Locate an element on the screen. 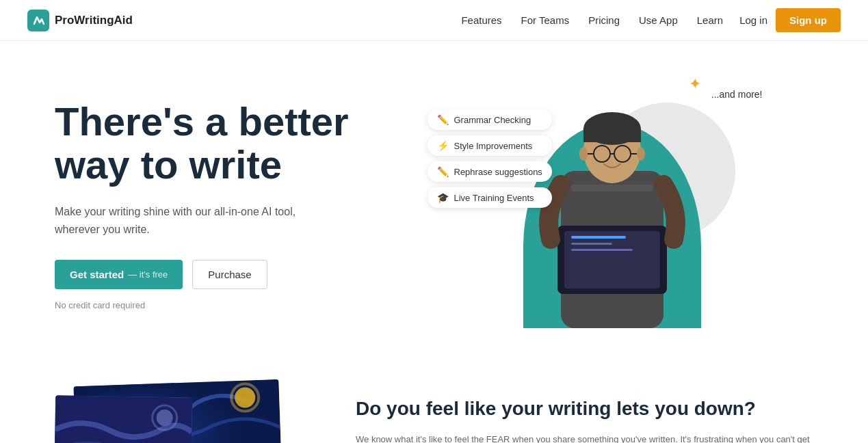  pill-rephrase: ✏️ Rephrase suggestions is located at coordinates (490, 172).